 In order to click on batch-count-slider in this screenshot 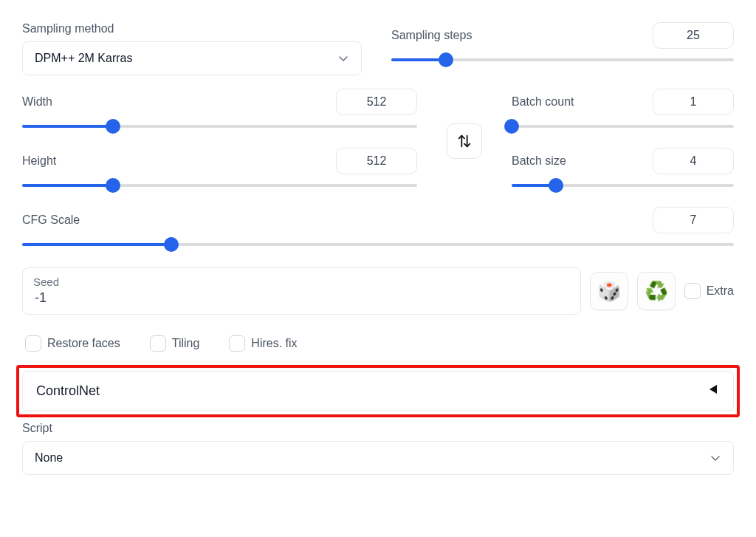, I will do `click(623, 126)`.